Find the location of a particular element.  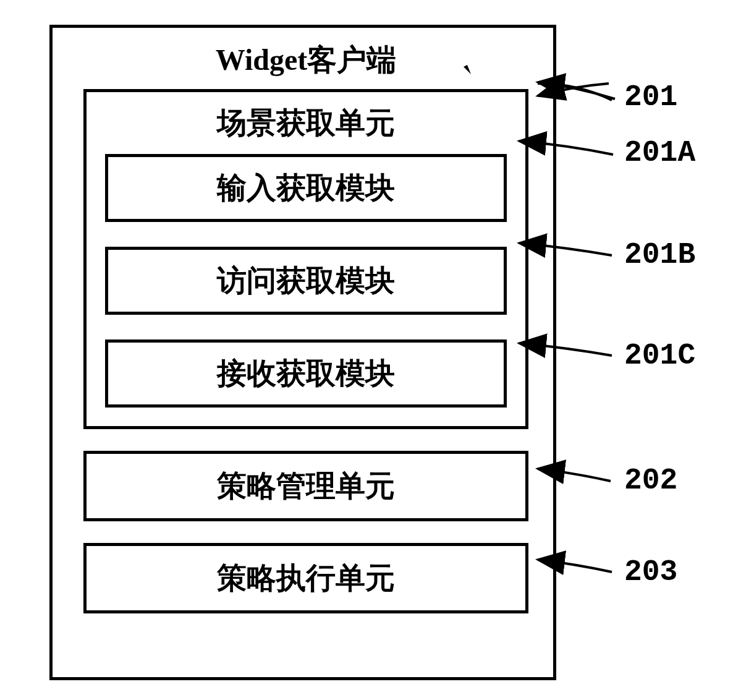

callout-201b: 201B is located at coordinates (660, 255).